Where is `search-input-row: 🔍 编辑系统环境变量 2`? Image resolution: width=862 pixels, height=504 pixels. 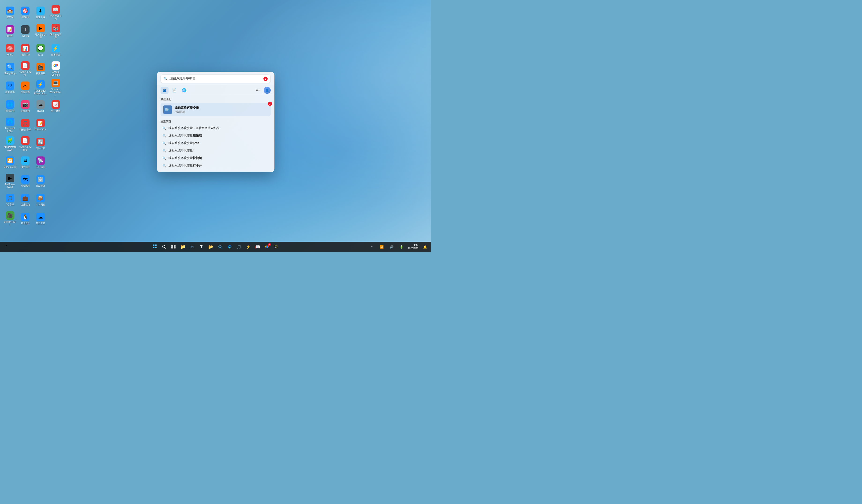
search-input-row: 🔍 编辑系统环境变量 2 is located at coordinates (216, 79).